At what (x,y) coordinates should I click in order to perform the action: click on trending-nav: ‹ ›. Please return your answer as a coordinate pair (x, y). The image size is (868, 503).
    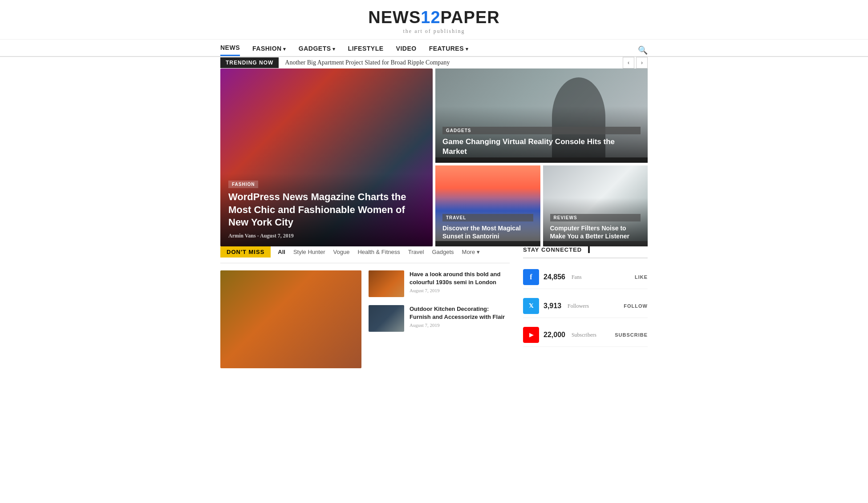
    Looking at the image, I should click on (635, 63).